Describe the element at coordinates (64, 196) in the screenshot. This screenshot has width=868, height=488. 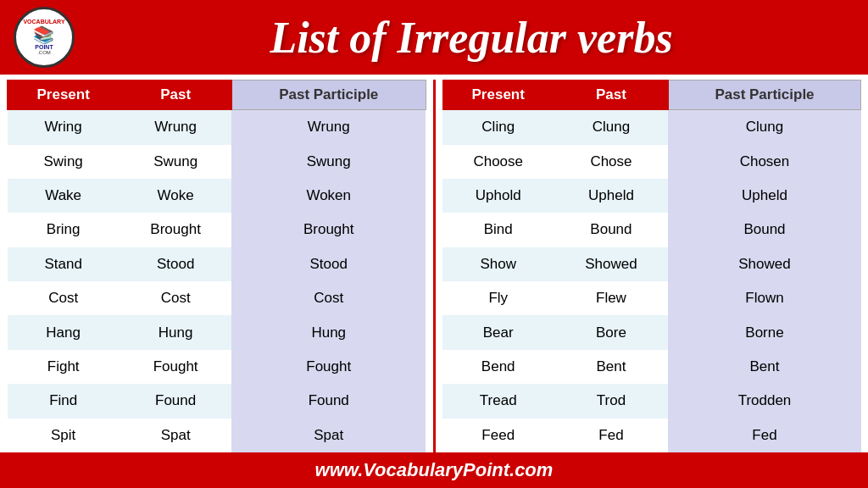
I see `table-cell: Wake` at that location.